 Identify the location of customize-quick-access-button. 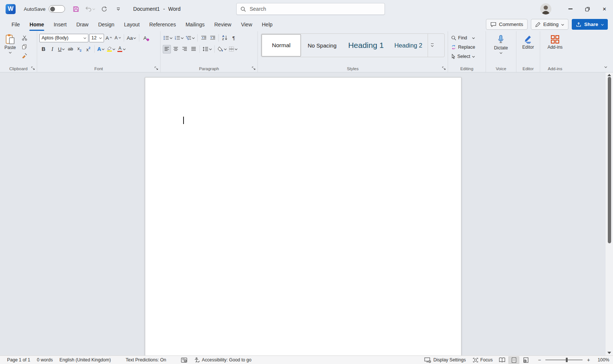
(119, 9).